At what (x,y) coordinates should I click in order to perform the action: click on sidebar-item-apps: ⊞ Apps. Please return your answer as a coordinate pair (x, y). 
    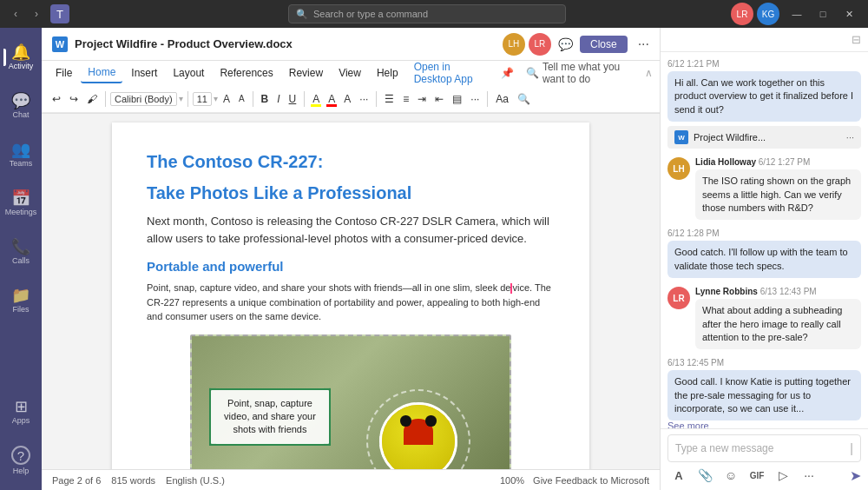
    Looking at the image, I should click on (21, 412).